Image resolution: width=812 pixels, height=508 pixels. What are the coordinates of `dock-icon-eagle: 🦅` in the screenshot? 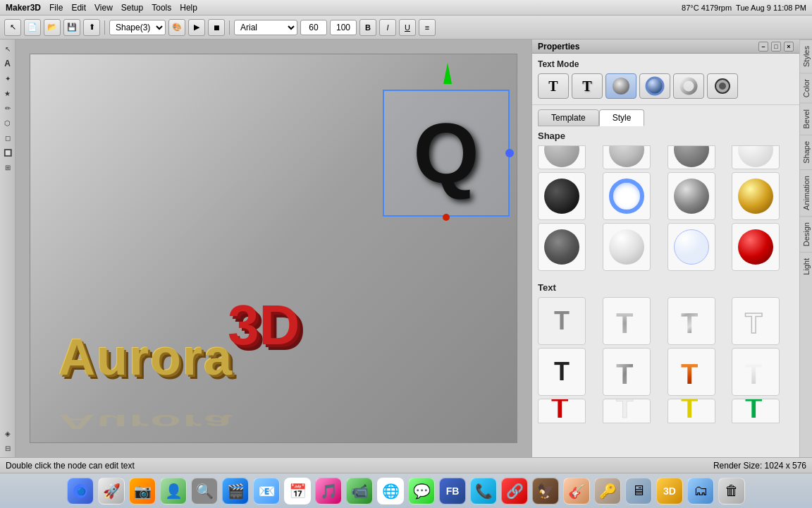 It's located at (546, 491).